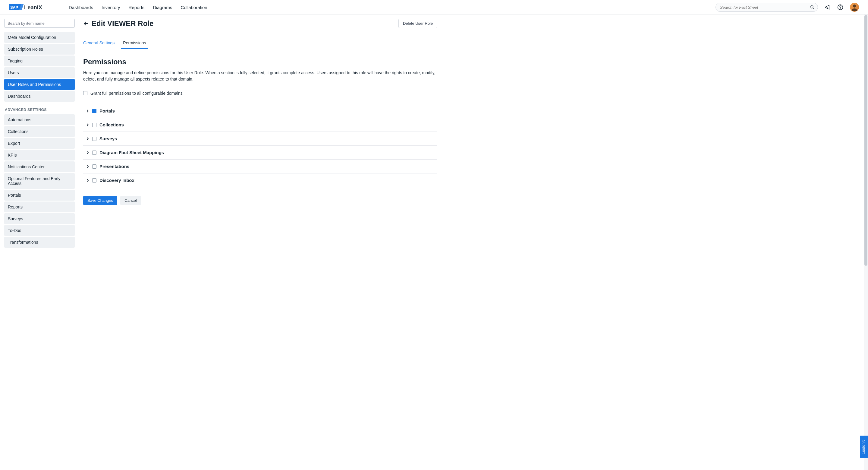 The width and height of the screenshot is (868, 470). I want to click on back-arrow-icon, so click(86, 24).